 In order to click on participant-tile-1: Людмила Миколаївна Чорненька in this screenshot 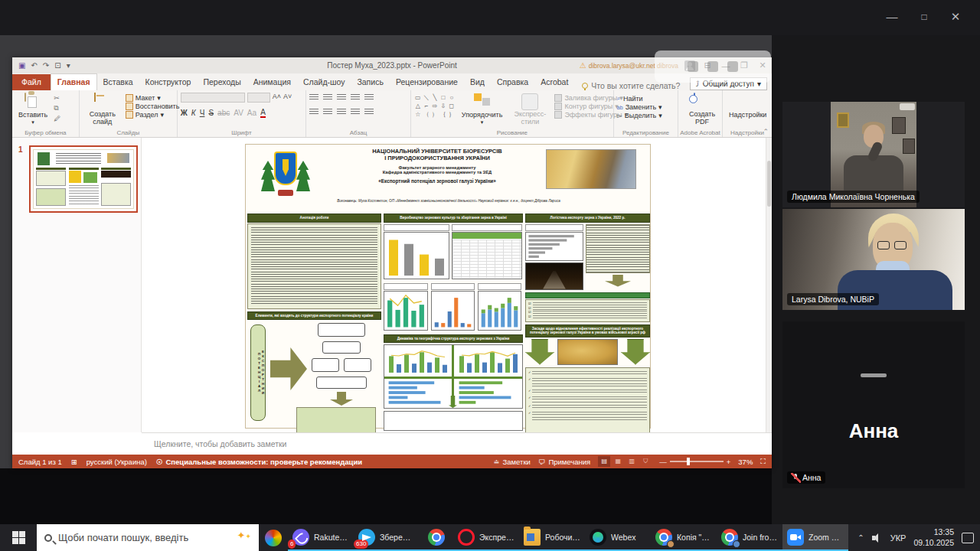, I will do `click(874, 155)`.